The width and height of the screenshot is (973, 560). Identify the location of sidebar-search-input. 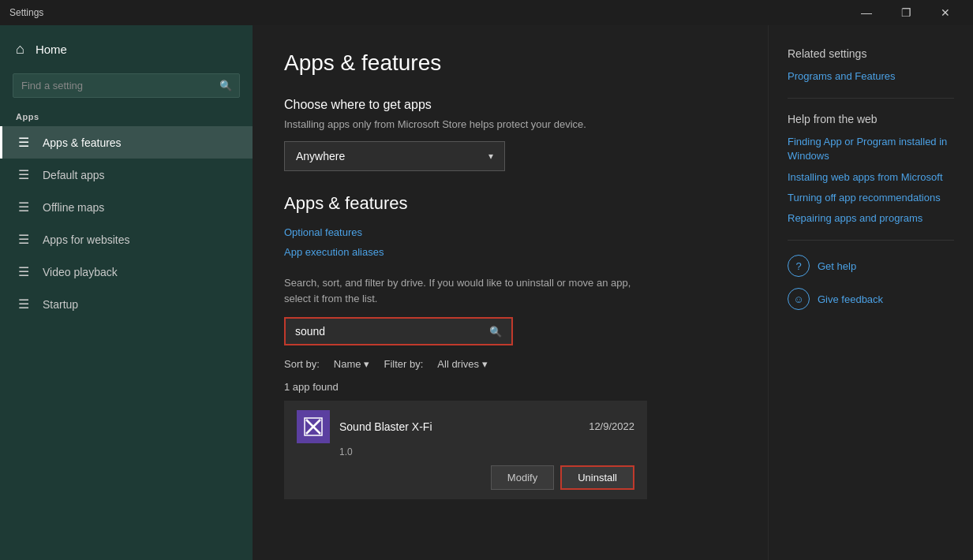
(126, 85).